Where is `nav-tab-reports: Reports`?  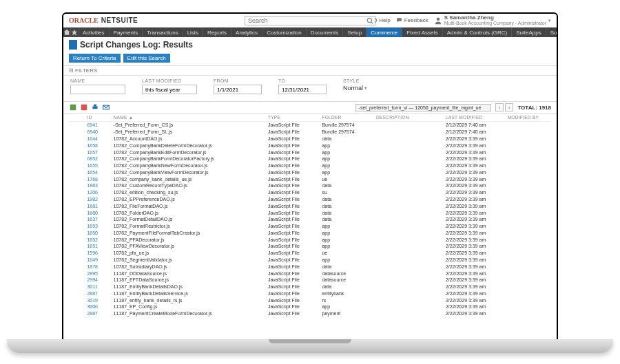
nav-tab-reports: Reports is located at coordinates (218, 32).